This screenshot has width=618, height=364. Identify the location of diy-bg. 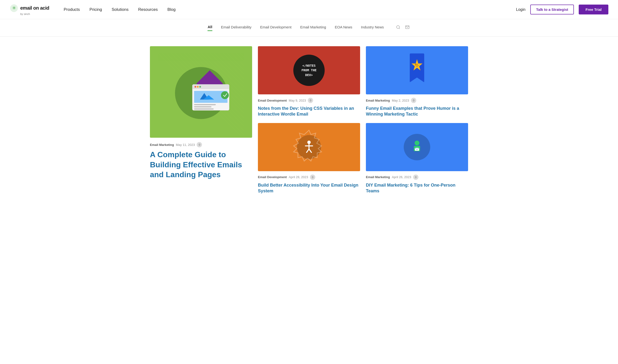
(417, 147).